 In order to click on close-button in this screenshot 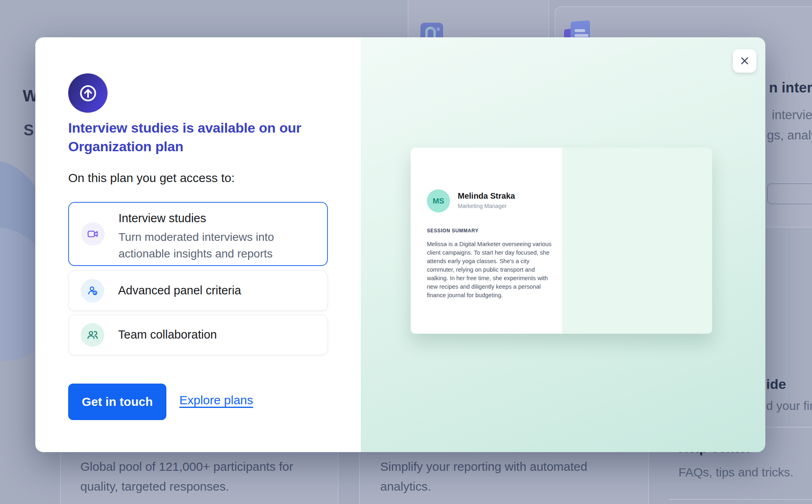, I will do `click(745, 61)`.